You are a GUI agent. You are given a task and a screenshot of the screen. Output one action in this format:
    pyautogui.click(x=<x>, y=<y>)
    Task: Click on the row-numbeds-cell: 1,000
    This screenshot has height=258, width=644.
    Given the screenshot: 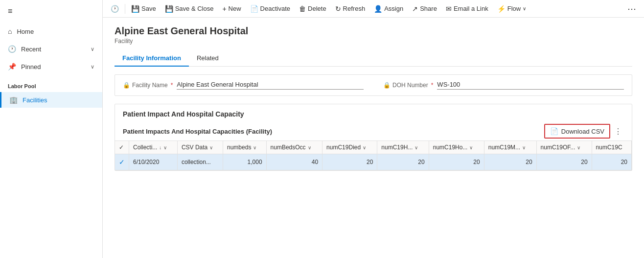 What is the action you would take?
    pyautogui.click(x=245, y=163)
    